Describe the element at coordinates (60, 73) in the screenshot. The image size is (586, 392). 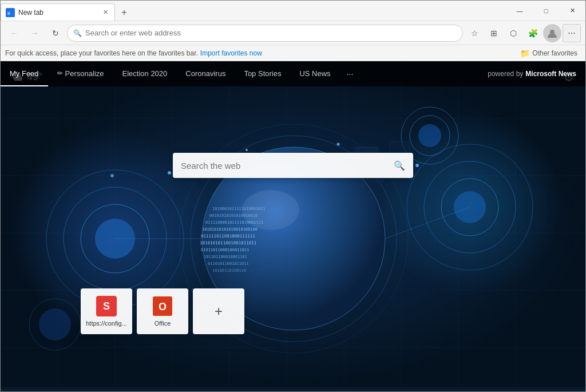
I see `personalize-icon: ✏` at that location.